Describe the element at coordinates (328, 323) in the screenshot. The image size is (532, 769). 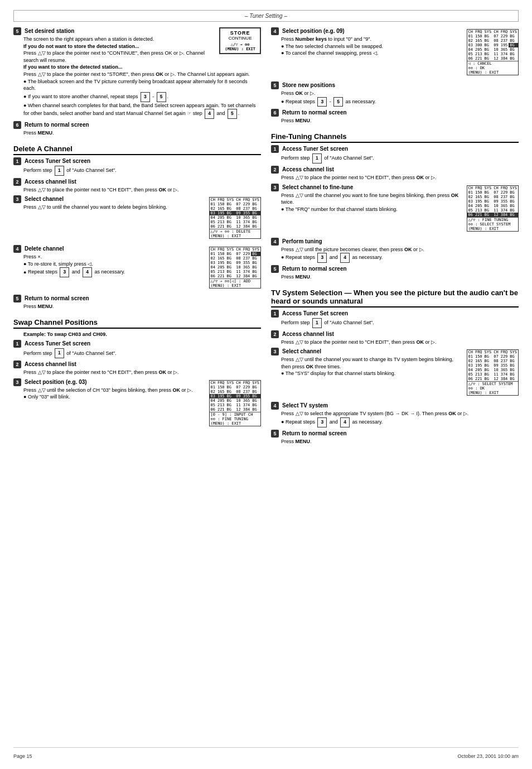
I see `tv-step1-text: Perform step 1 of "Auto Channel Set".` at that location.